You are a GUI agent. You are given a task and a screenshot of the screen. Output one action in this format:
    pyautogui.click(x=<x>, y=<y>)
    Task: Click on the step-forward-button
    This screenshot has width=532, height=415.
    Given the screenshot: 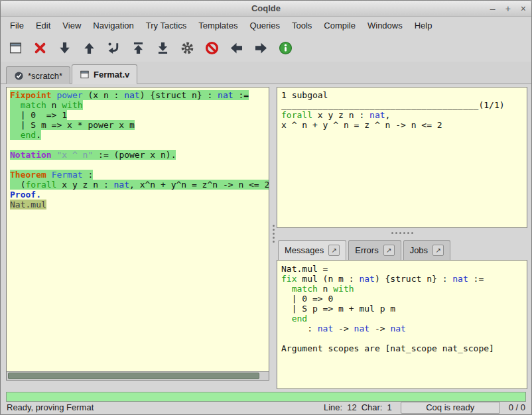 What is the action you would take?
    pyautogui.click(x=65, y=48)
    